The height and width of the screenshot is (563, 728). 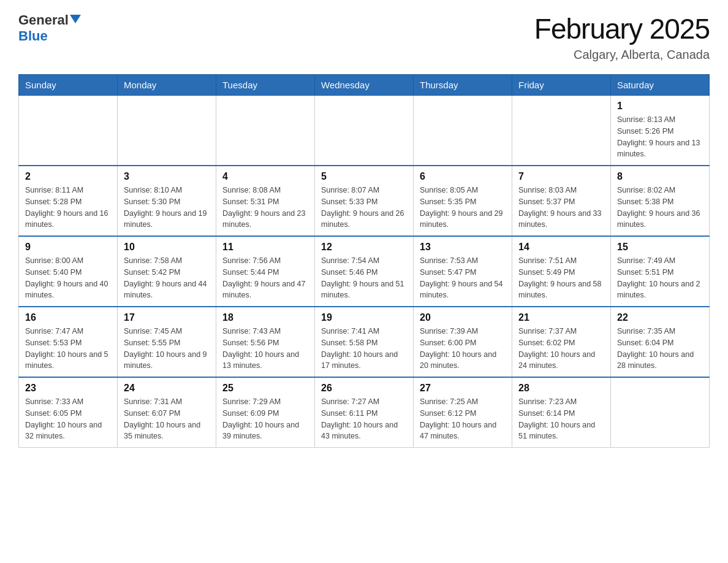 I want to click on day-info: Sunrise: 8:03 AM Sunset: 5:37 PM Dayligh…, so click(x=561, y=207).